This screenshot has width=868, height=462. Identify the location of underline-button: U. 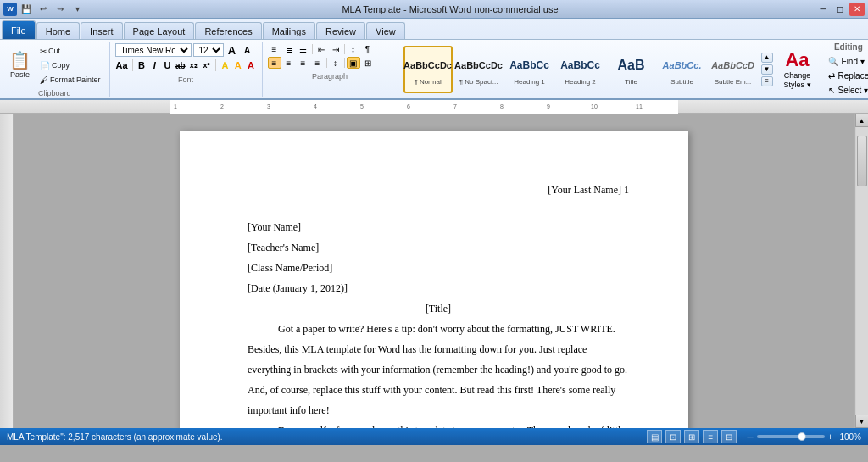
(168, 65).